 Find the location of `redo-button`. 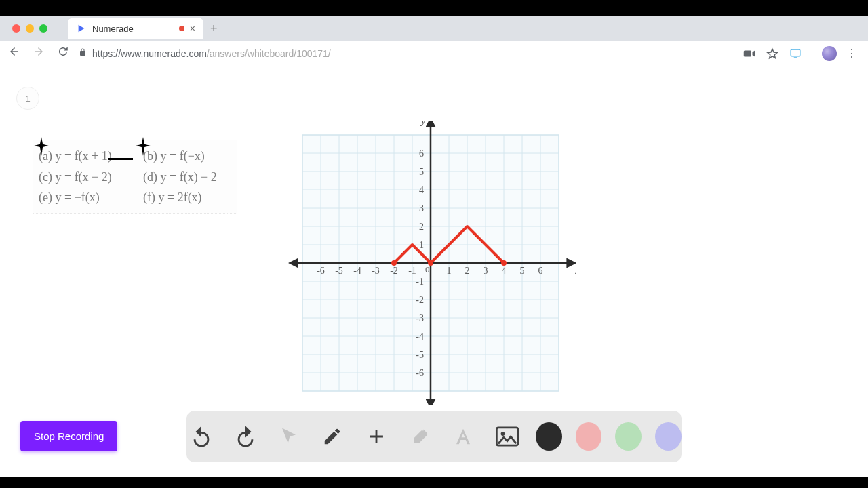

redo-button is located at coordinates (245, 436).